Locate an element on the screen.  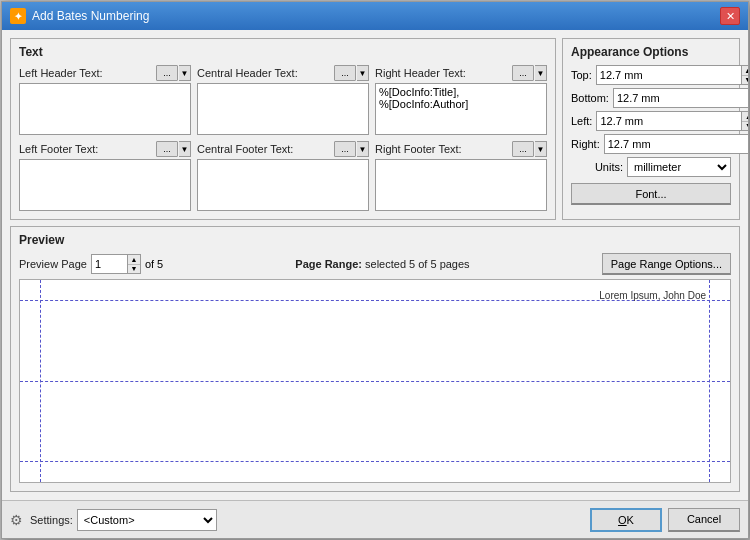
bottom-bar: ⚙ Settings: <Custom> OK Cancel is located at coordinates (375, 519).